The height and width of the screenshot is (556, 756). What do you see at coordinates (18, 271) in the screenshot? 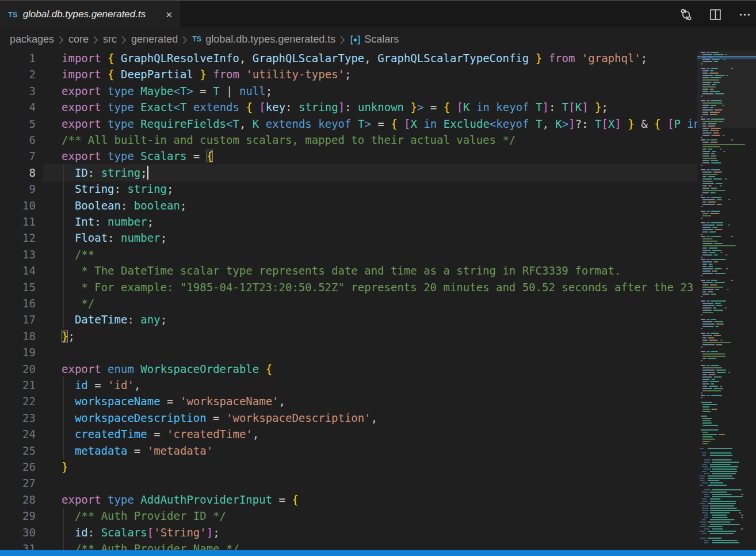
I see `line-number: 14` at bounding box center [18, 271].